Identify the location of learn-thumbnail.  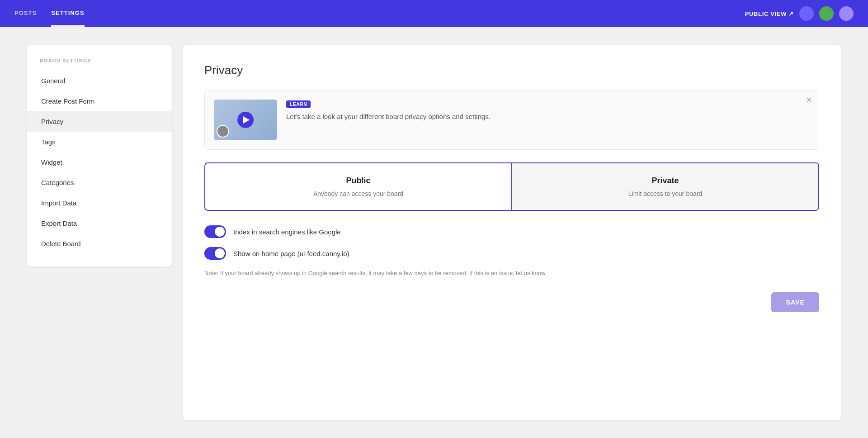
(245, 120).